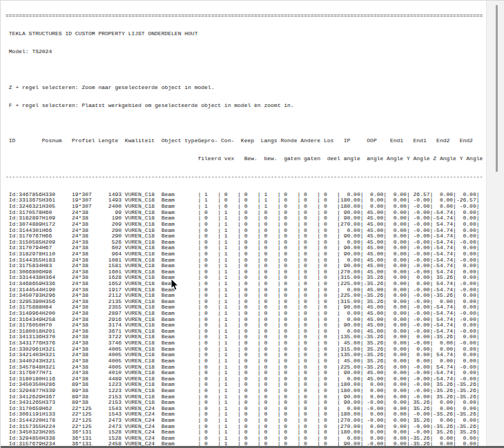 The image size is (504, 448). What do you see at coordinates (247, 35) in the screenshot?
I see `report-title: TEKLA STRUCTURES ID CUSTOM PROPERTY LIJS…` at bounding box center [247, 35].